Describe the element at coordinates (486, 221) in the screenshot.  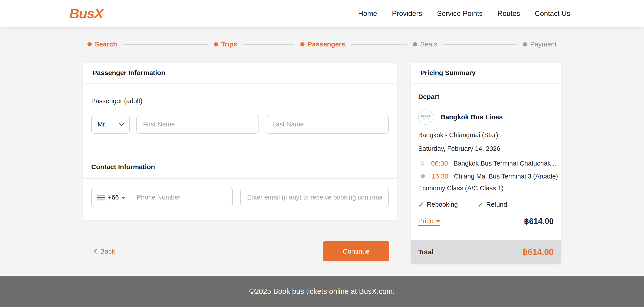
I see `price-row: Price ฿614.00` at that location.